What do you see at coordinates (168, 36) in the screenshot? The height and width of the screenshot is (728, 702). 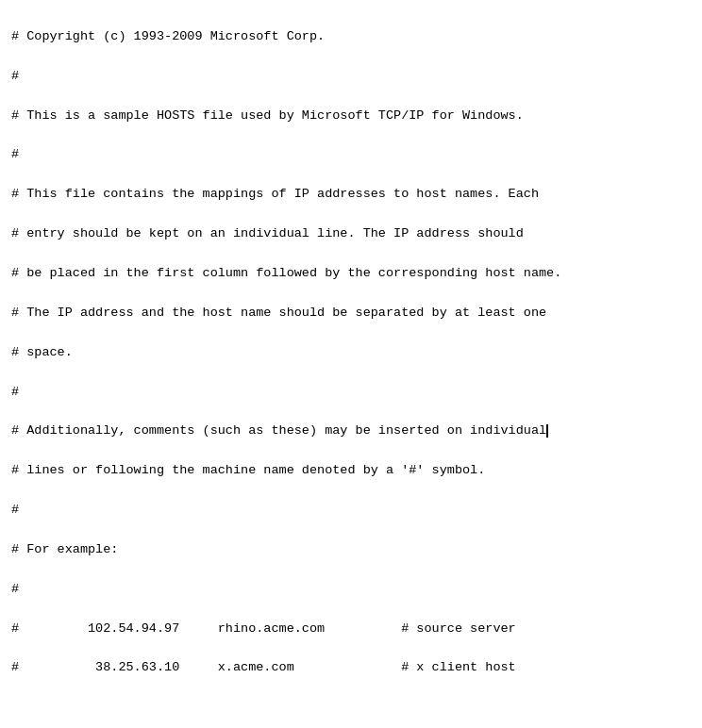 I see `line-1: # Copyright (c) 1993-2009 Microsoft Corp…` at bounding box center [168, 36].